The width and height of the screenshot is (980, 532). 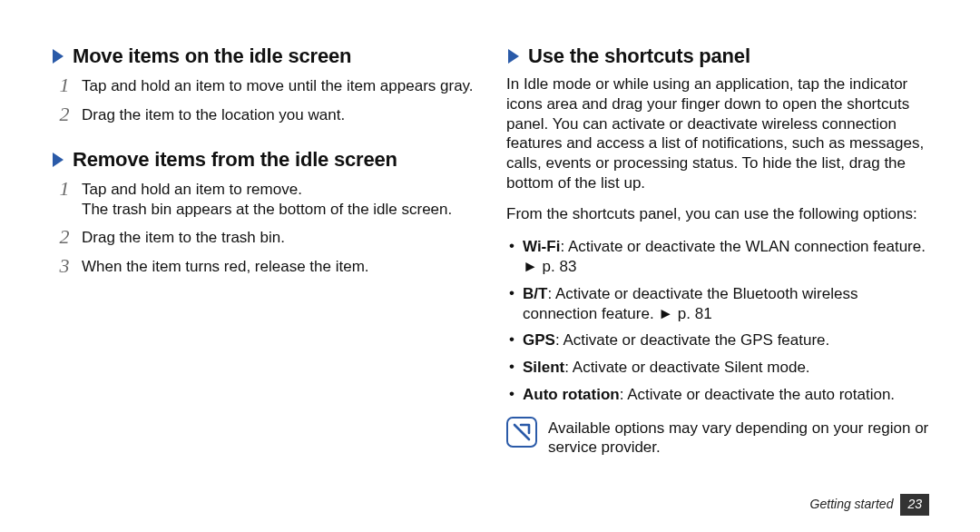 I want to click on option-desc: : Activate or deactivate the GPS feature…, so click(x=692, y=340).